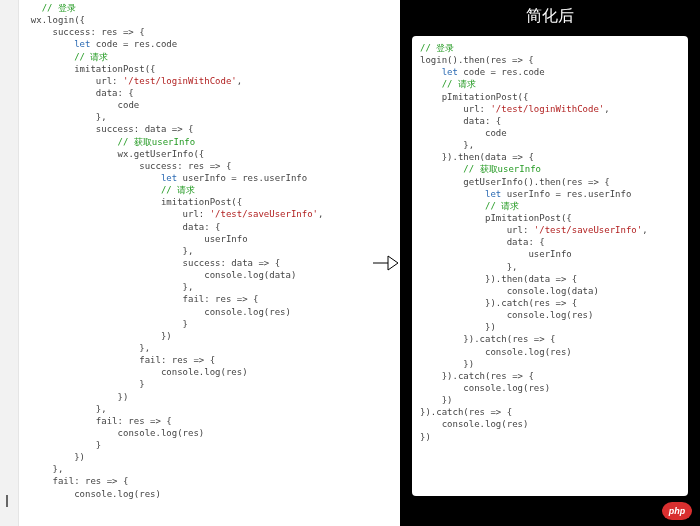  I want to click on right-title: 简化后, so click(550, 18).